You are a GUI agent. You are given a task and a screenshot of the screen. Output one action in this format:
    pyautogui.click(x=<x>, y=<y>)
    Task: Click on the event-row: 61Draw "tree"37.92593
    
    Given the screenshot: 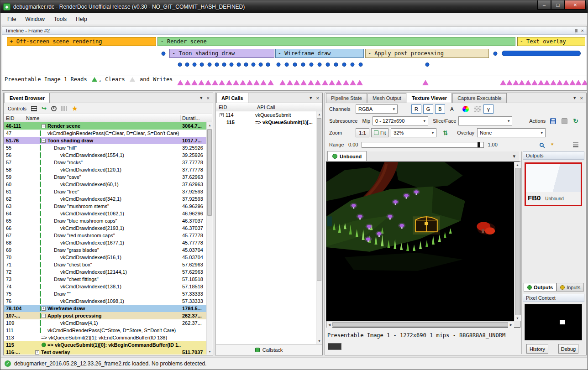 What is the action you would take?
    pyautogui.click(x=105, y=192)
    